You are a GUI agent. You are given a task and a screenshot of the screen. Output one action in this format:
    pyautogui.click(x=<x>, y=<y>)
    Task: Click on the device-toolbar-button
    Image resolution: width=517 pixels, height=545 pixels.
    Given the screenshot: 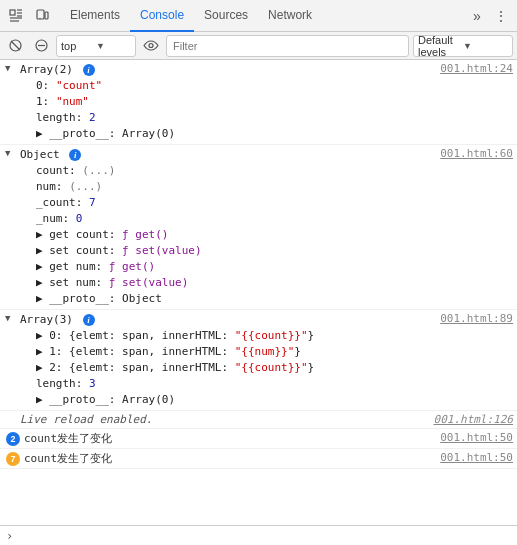 What is the action you would take?
    pyautogui.click(x=42, y=16)
    